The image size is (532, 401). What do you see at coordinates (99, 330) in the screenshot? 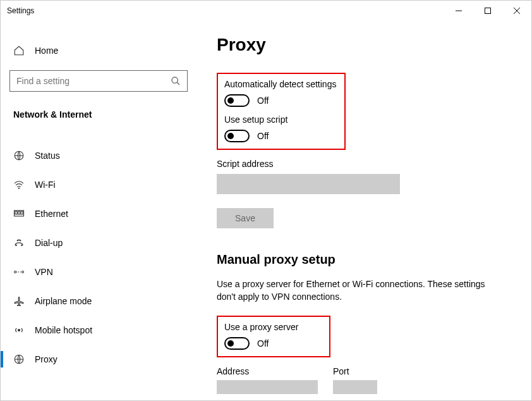
I see `sidebar-item-hotspot: Mobile hotspot` at bounding box center [99, 330].